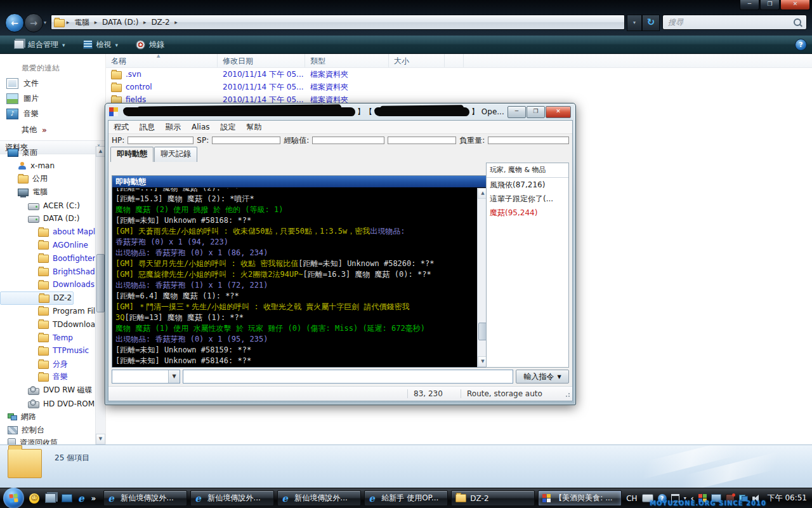 The image size is (812, 508). What do you see at coordinates (81, 498) in the screenshot?
I see `ie-icon: e` at bounding box center [81, 498].